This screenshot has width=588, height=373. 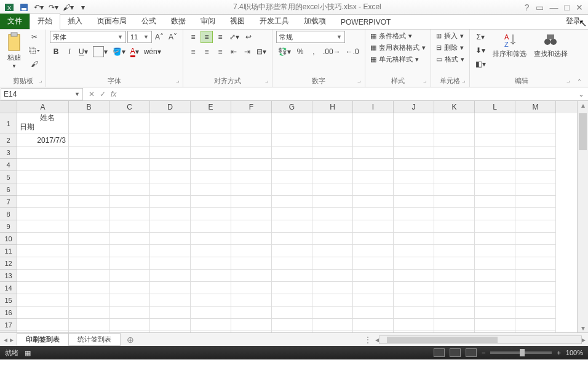 I want to click on zoom-in-button: +, so click(x=558, y=353).